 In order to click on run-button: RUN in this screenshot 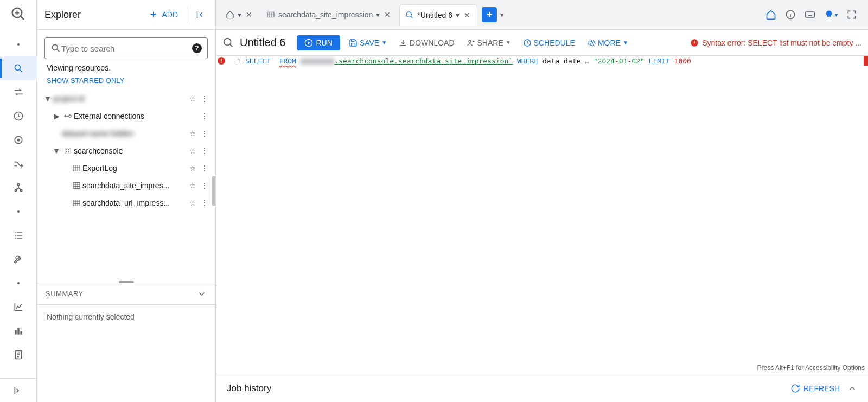, I will do `click(318, 43)`.